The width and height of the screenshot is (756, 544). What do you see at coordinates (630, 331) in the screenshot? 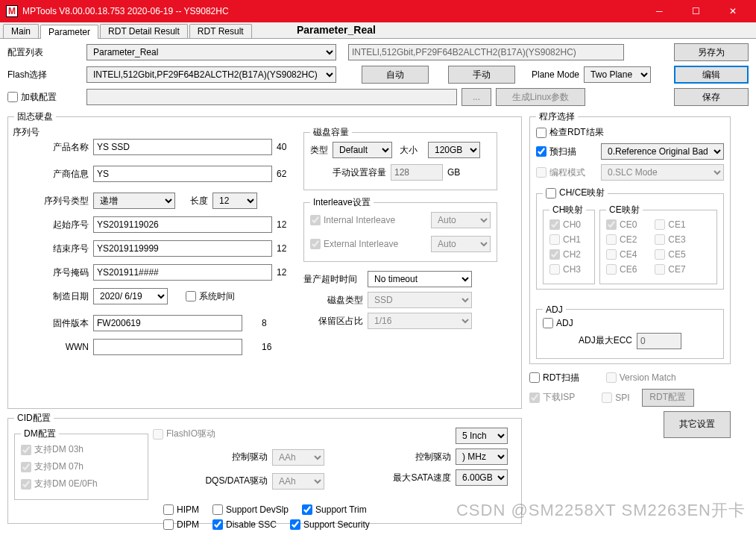
I see `adj-box: ADJ ADJ ADJ最大ECC` at bounding box center [630, 331].